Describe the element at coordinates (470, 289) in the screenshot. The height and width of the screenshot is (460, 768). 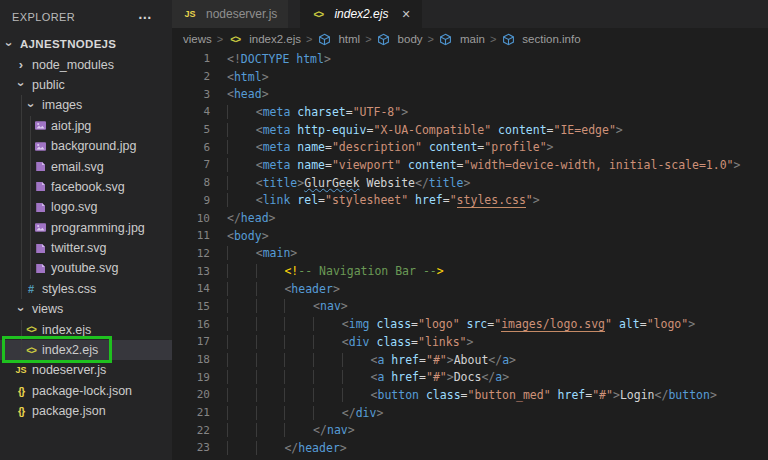
I see `code-line-14: 14 <header>` at that location.